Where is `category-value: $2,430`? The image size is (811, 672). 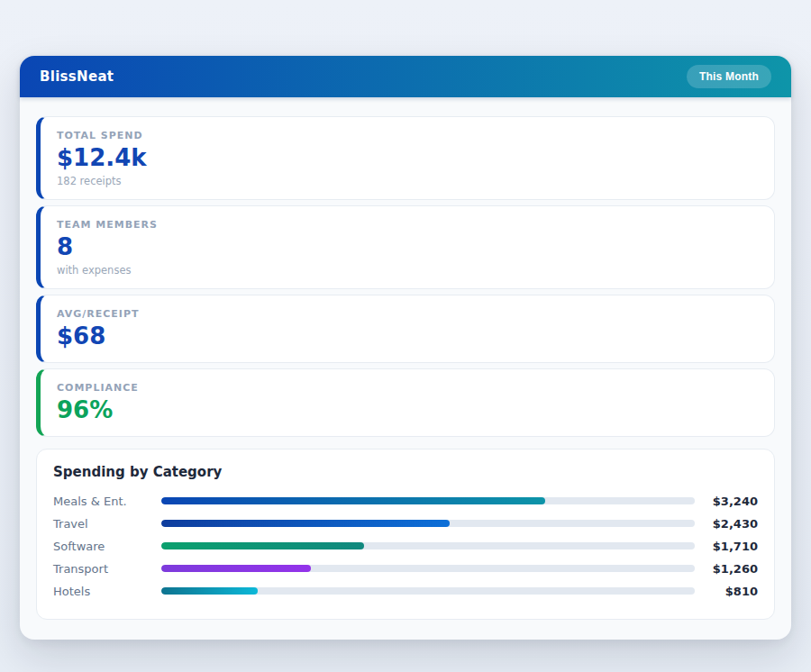
category-value: $2,430 is located at coordinates (726, 524).